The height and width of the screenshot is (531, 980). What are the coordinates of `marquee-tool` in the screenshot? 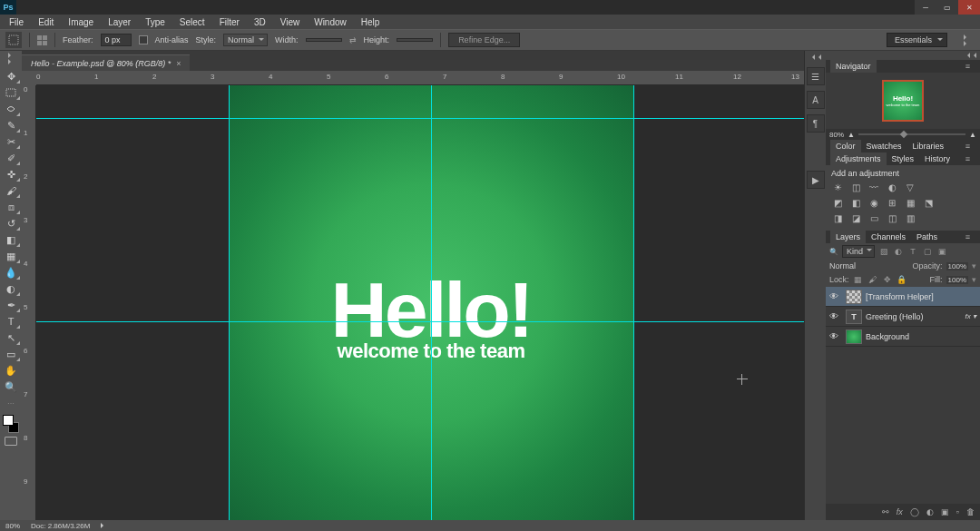 It's located at (11, 93).